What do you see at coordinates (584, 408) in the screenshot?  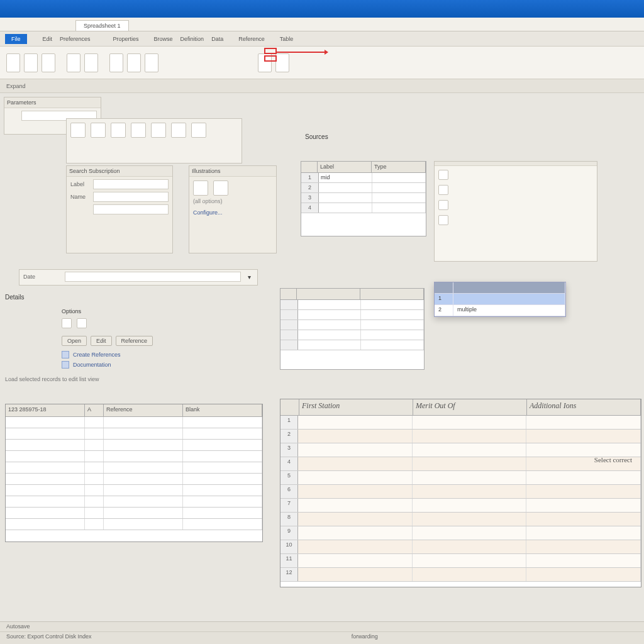 I see `rs-hdr-3: Additional Ions` at bounding box center [584, 408].